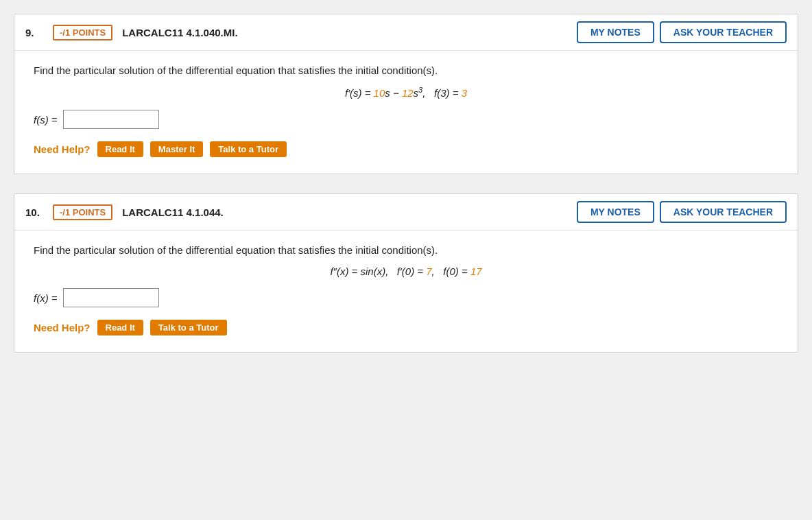 This screenshot has width=812, height=520. Describe the element at coordinates (121, 328) in the screenshot. I see `read-it-button-10: Read It` at that location.